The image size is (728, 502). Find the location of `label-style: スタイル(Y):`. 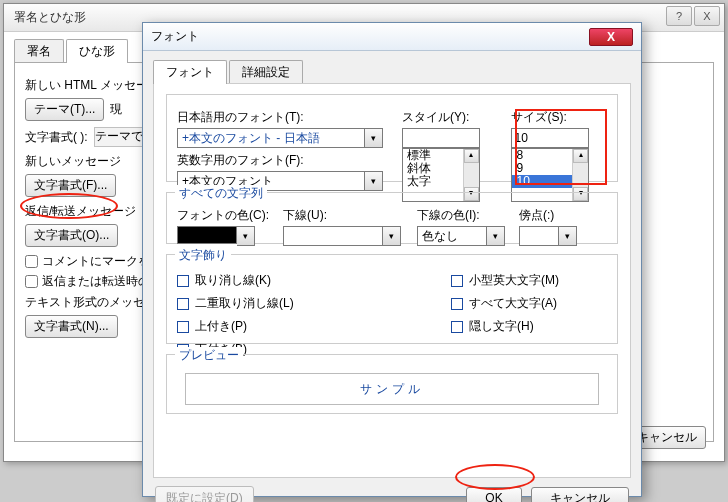

label-style: スタイル(Y): is located at coordinates (450, 118).